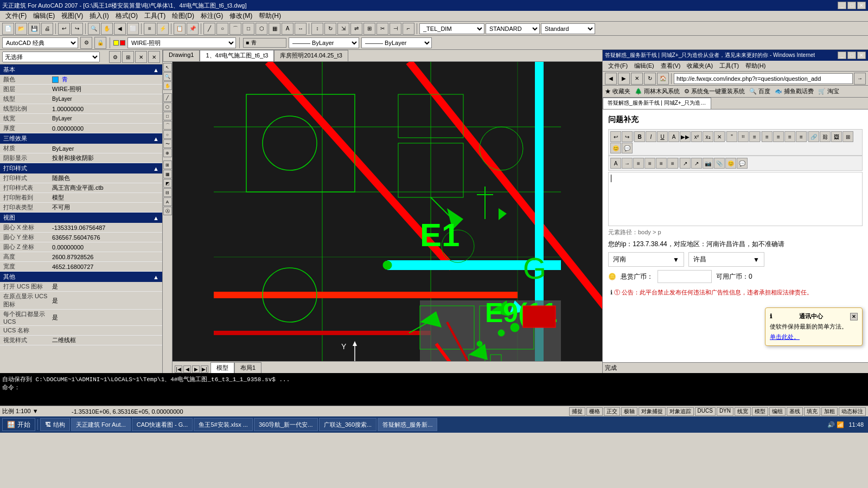  Describe the element at coordinates (627, 148) in the screenshot. I see `editor-chat: 💬` at that location.